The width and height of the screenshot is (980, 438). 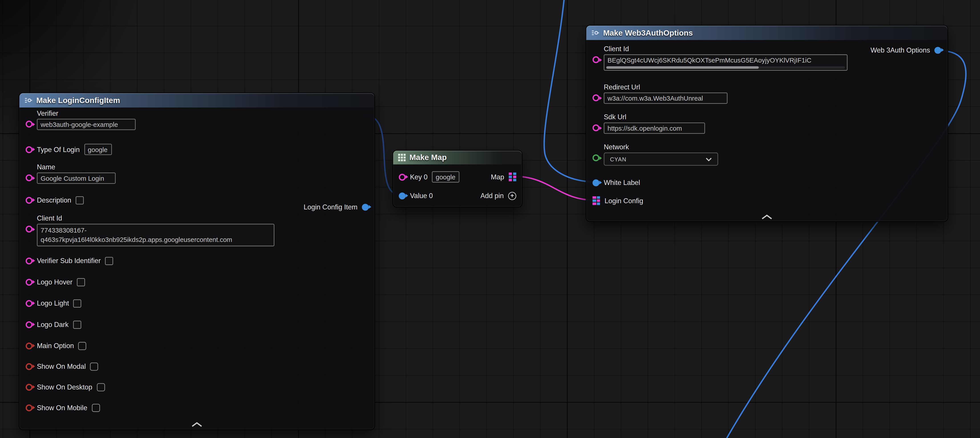 I want to click on description-input, so click(x=80, y=200).